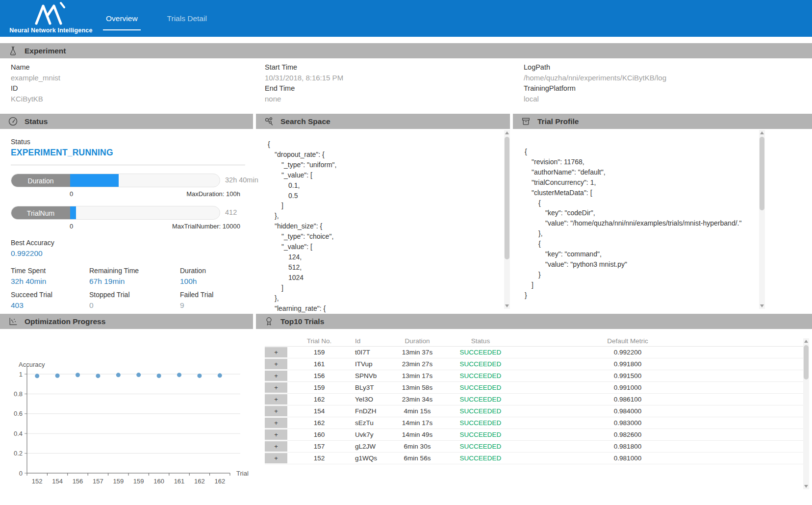 The height and width of the screenshot is (505, 812). What do you see at coordinates (159, 481) in the screenshot?
I see `x-tick-label: 160` at bounding box center [159, 481].